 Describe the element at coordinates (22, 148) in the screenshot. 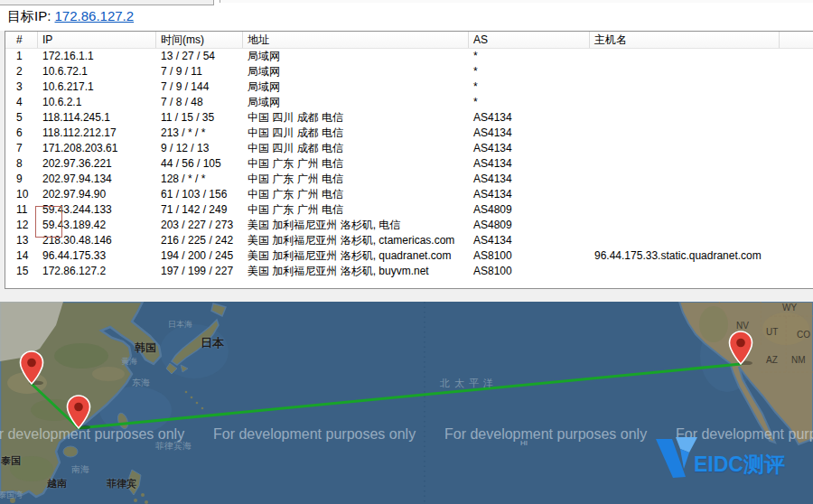

I see `cell-hop: 7` at that location.